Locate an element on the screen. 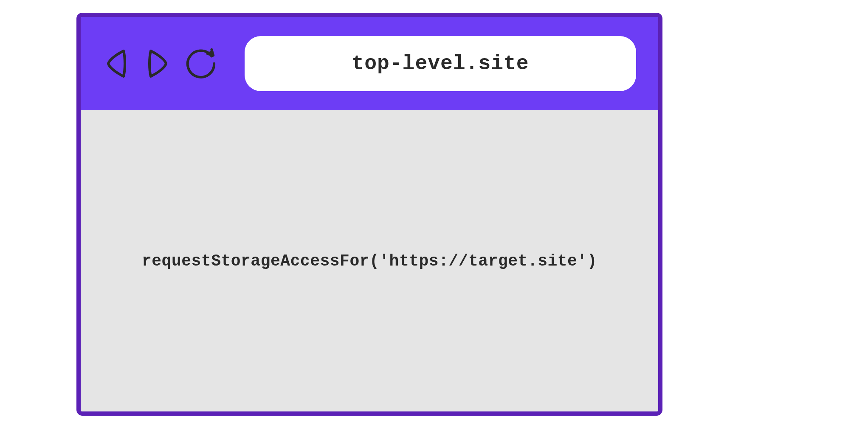 The width and height of the screenshot is (868, 442). forward-icon is located at coordinates (158, 64).